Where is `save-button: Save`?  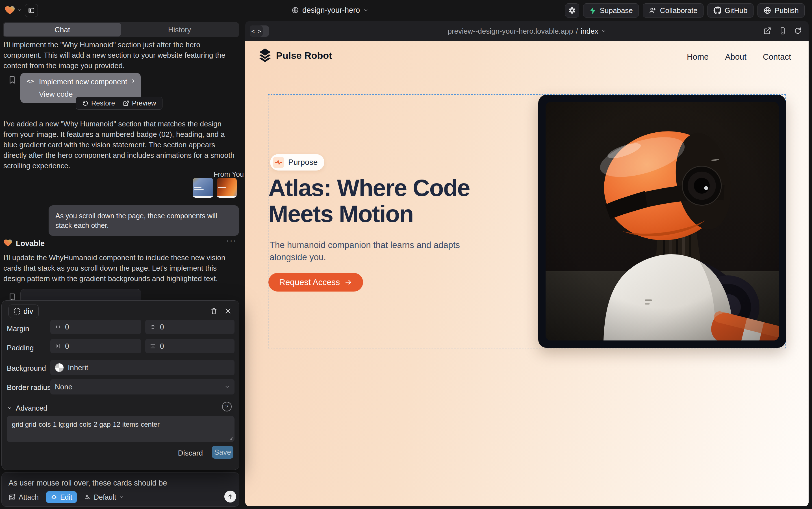
save-button: Save is located at coordinates (223, 452).